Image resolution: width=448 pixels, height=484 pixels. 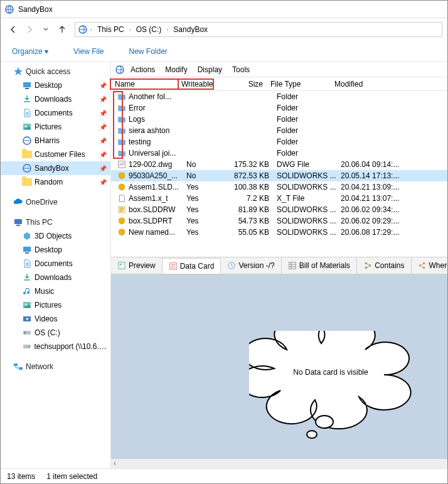 What do you see at coordinates (279, 108) in the screenshot?
I see `table-row: ErrorFolder` at bounding box center [279, 108].